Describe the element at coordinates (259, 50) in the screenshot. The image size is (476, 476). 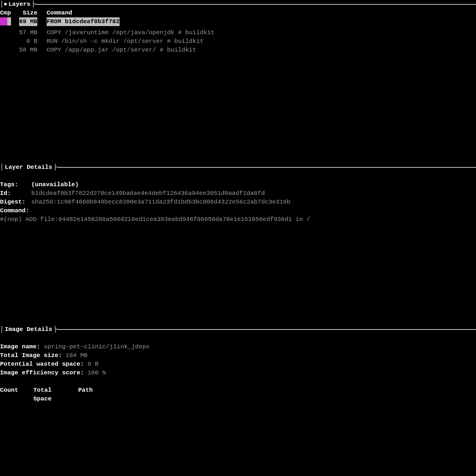
I see `command-cell: COPY /app/app.jar /opt/server/ # buildki…` at that location.